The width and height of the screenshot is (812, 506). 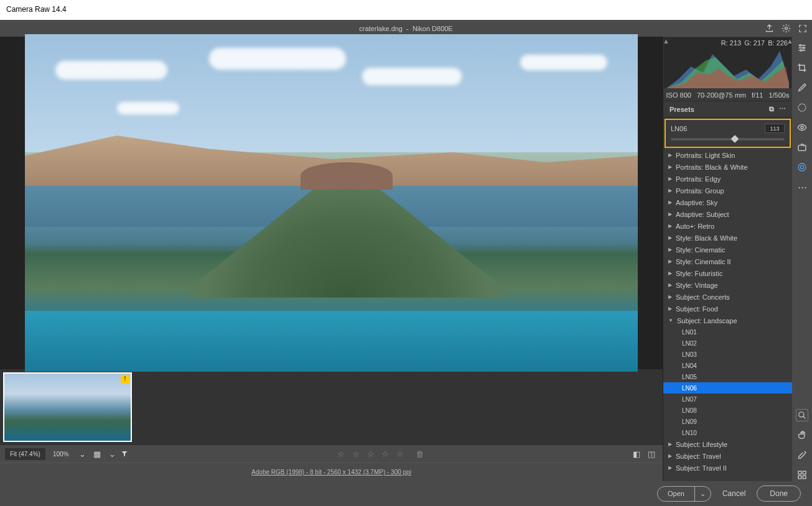 What do you see at coordinates (61, 454) in the screenshot?
I see `zoom-100: 100%` at bounding box center [61, 454].